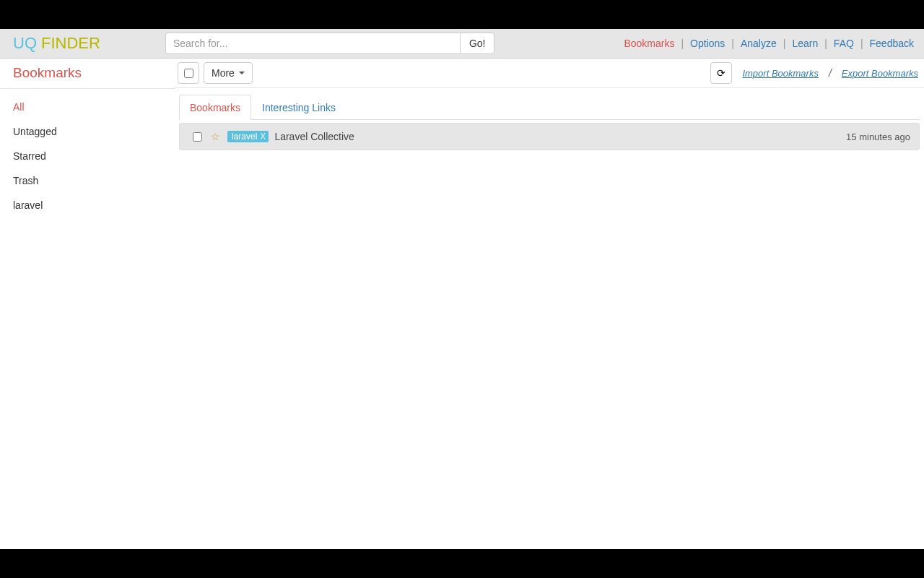 This screenshot has width=924, height=578. Describe the element at coordinates (25, 43) in the screenshot. I see `brand-uq: UQ` at that location.